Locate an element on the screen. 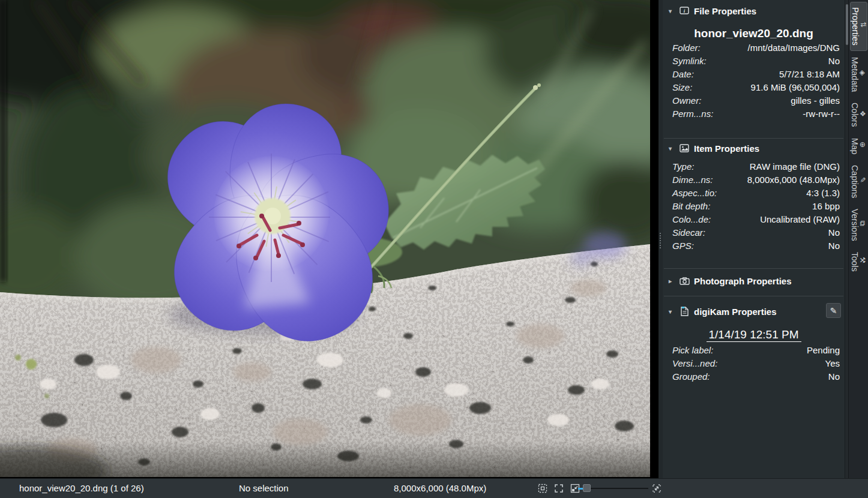 The image size is (868, 498). tab-versions: ⧉ Versions is located at coordinates (858, 225).